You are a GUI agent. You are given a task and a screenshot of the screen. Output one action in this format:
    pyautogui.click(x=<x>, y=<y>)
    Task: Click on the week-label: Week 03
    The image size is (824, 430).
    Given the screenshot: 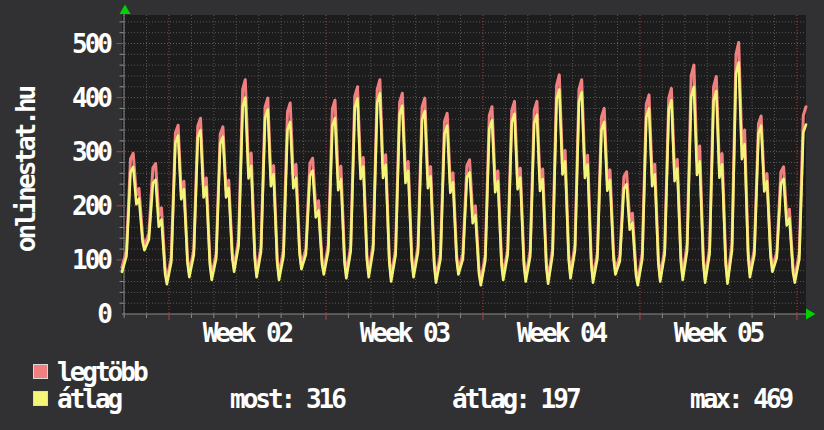 What is the action you would take?
    pyautogui.click(x=404, y=333)
    